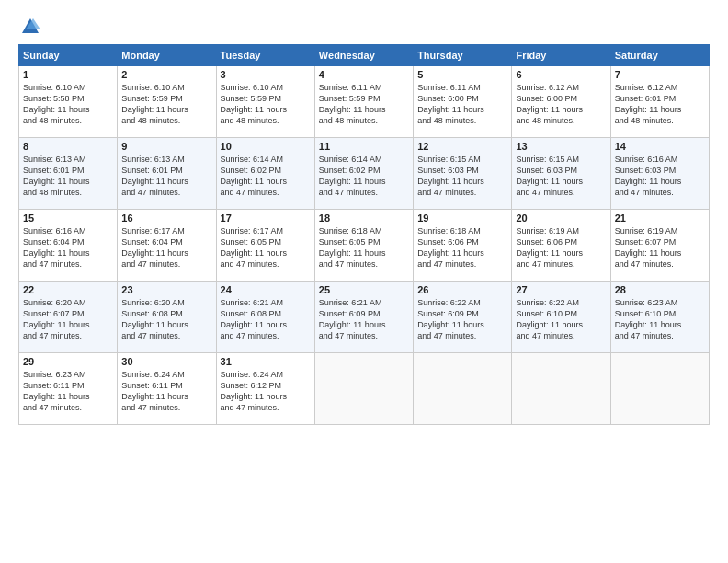 The height and width of the screenshot is (563, 728). Describe the element at coordinates (364, 102) in the screenshot. I see `calendar-week-row: 1Sunrise: 6:10 AMSunset: 5:58 PMDaylight…` at that location.